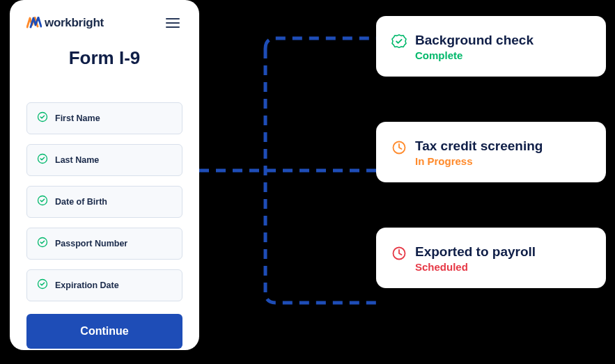 This screenshot has height=364, width=615. Describe the element at coordinates (173, 23) in the screenshot. I see `menu-icon` at that location.